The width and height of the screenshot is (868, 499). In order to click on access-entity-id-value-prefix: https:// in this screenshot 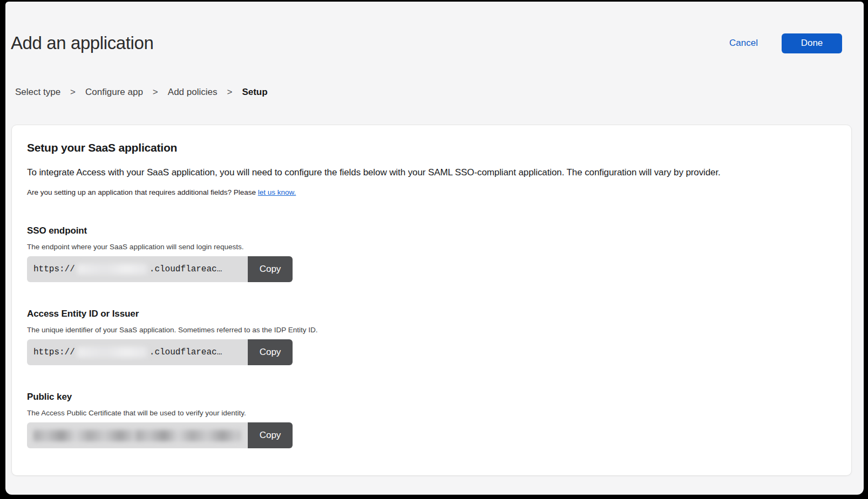, I will do `click(54, 352)`.